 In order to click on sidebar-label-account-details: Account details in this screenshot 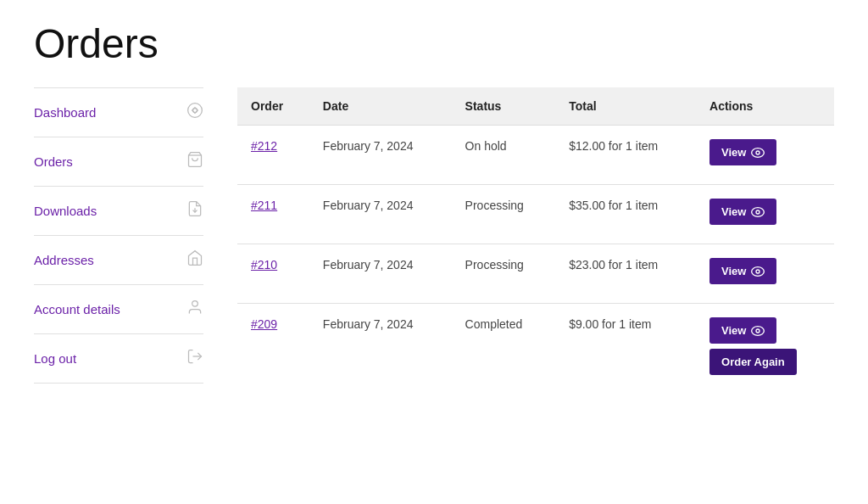, I will do `click(77, 309)`.